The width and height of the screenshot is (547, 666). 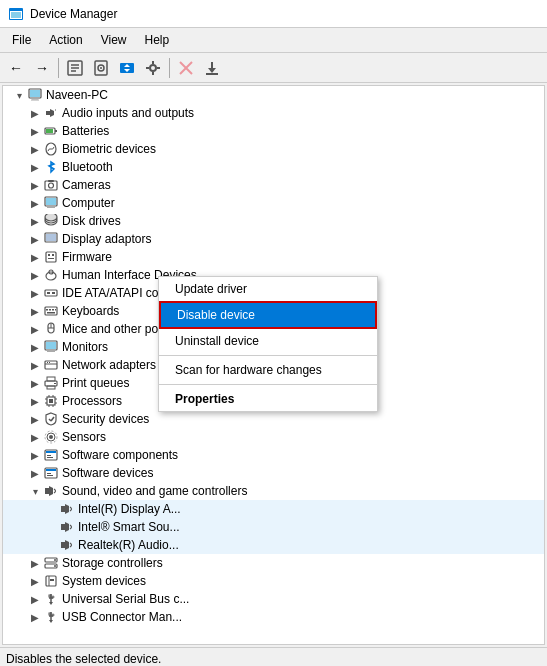 I want to click on list-item: ▶ Storage controllers, so click(x=274, y=563).